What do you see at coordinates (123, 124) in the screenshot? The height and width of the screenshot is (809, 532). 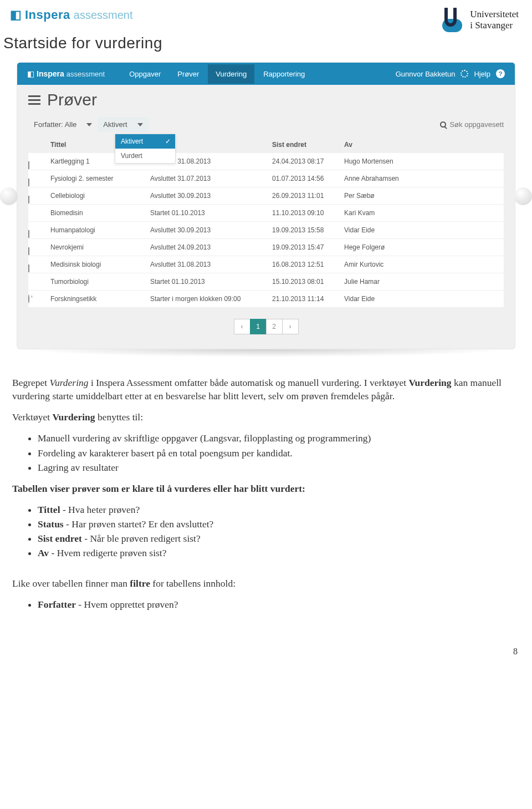 I see `filter-status: Aktivert` at bounding box center [123, 124].